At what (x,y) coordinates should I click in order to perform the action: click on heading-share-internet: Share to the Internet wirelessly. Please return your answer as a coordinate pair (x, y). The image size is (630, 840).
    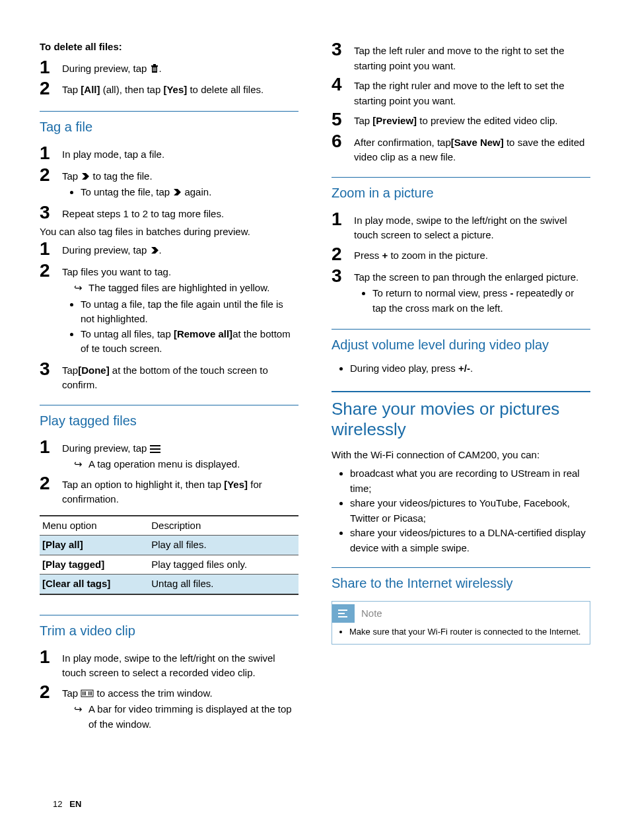
    Looking at the image, I should click on (461, 580).